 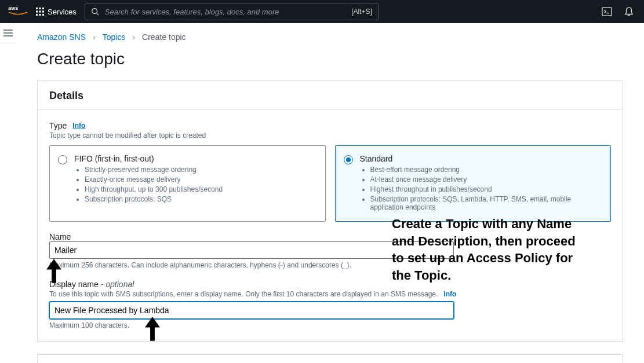 I want to click on list-item: At-least once message delivery, so click(x=486, y=179).